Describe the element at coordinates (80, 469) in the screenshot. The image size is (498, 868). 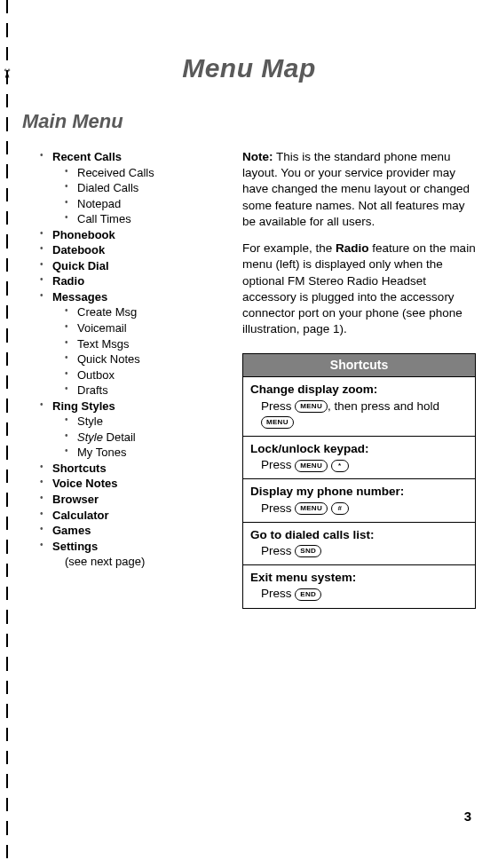
I see `menu-label: Shortcuts` at that location.